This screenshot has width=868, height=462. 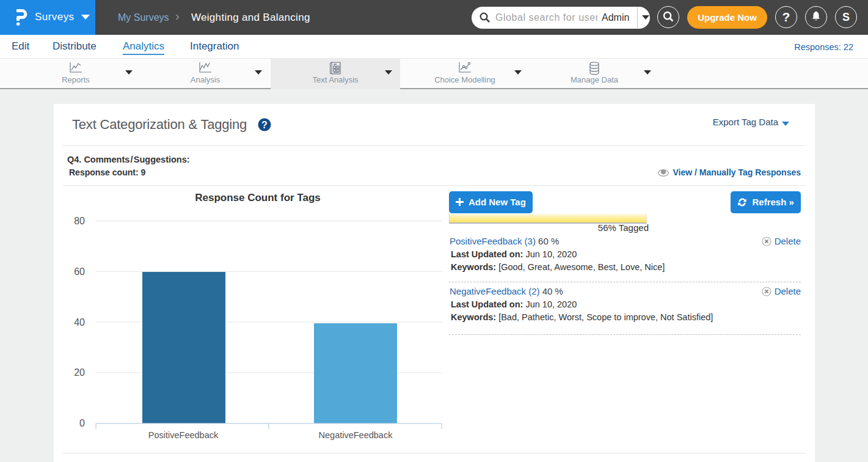 I want to click on svg-text: 80, so click(x=79, y=221).